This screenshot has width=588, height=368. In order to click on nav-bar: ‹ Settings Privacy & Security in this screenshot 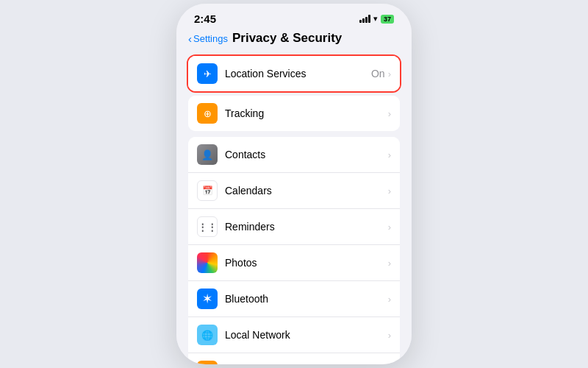, I will do `click(294, 40)`.